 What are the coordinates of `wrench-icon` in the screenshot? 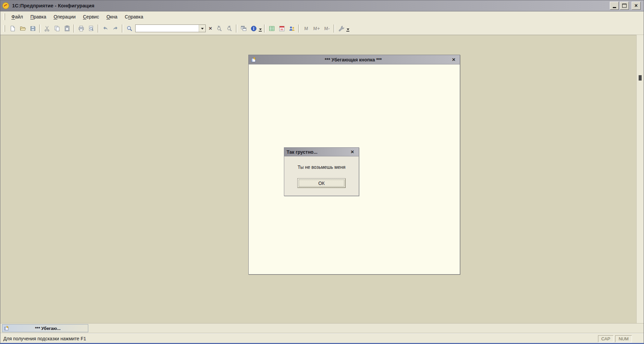 It's located at (341, 29).